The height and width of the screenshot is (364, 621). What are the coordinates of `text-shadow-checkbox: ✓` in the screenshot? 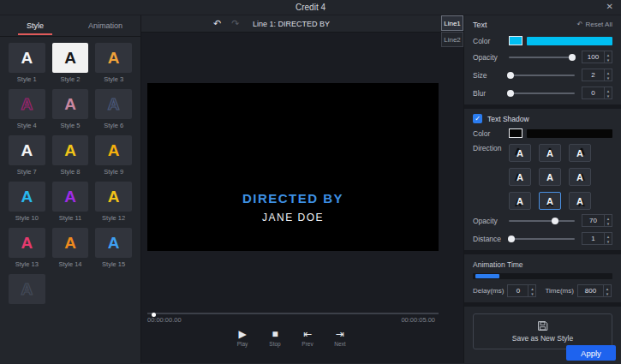 It's located at (478, 118).